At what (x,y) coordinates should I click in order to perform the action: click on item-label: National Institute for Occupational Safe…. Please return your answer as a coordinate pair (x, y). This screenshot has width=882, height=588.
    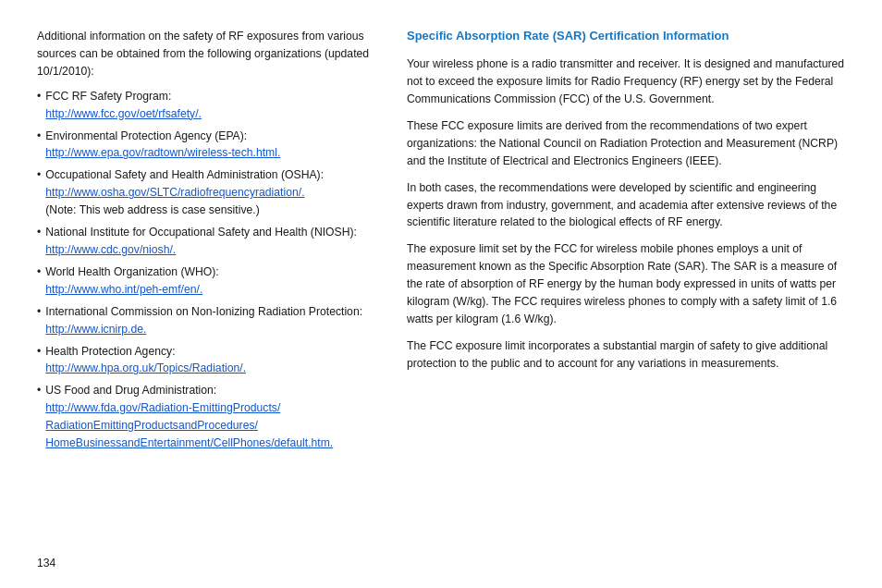
    Looking at the image, I should click on (202, 232).